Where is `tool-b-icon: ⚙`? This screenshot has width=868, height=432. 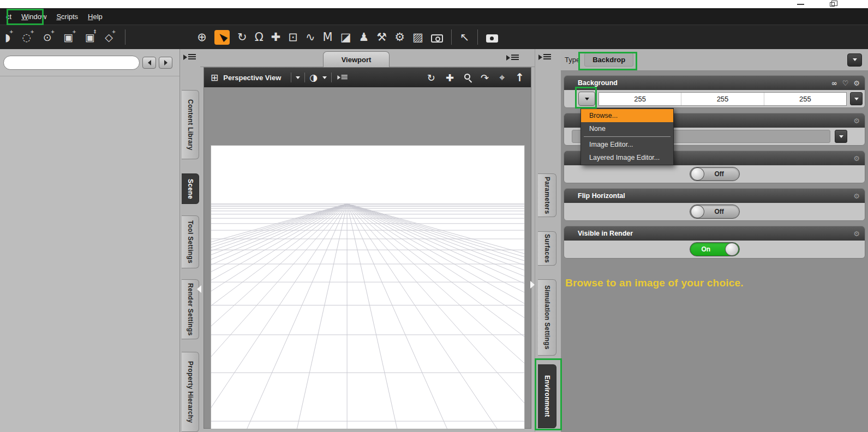 tool-b-icon: ⚙ is located at coordinates (399, 37).